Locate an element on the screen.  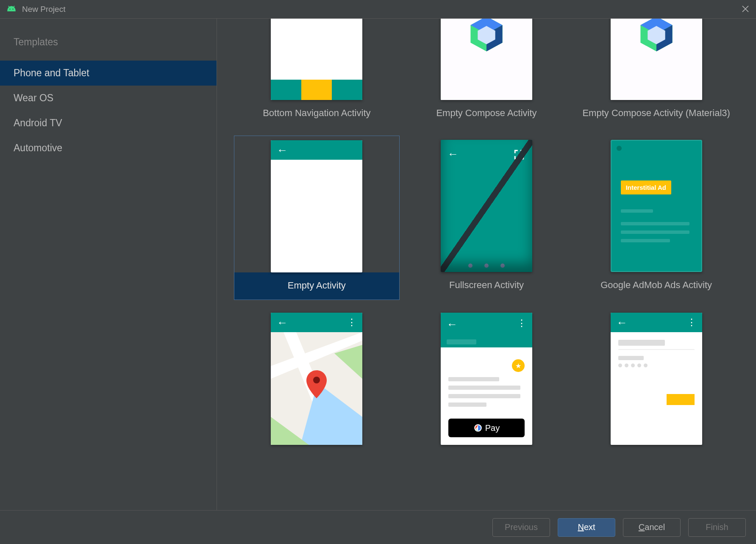
sidebar-item-automotive: Automotive is located at coordinates (108, 148).